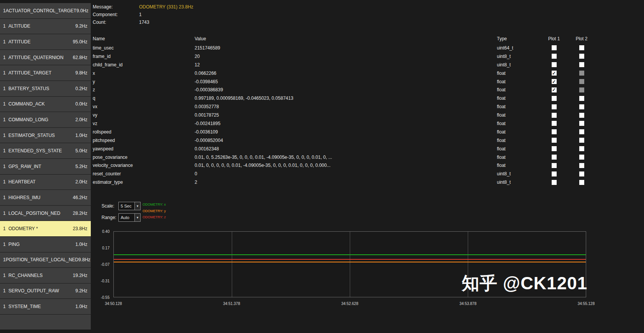 The image size is (644, 333). Describe the element at coordinates (582, 157) in the screenshot. I see `plot2-checkbox-pose_covariance` at that location.